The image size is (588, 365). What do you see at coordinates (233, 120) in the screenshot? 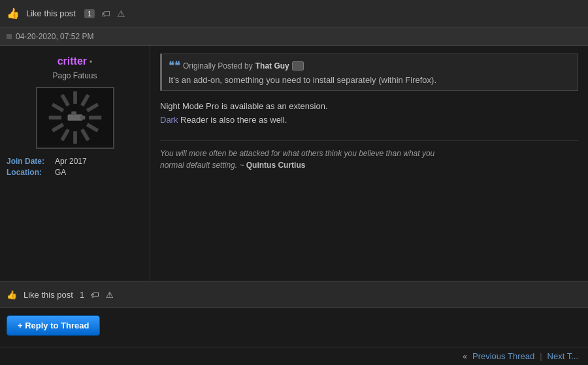
I see `post-line-2-rest: Reader is also there as well.` at bounding box center [233, 120].